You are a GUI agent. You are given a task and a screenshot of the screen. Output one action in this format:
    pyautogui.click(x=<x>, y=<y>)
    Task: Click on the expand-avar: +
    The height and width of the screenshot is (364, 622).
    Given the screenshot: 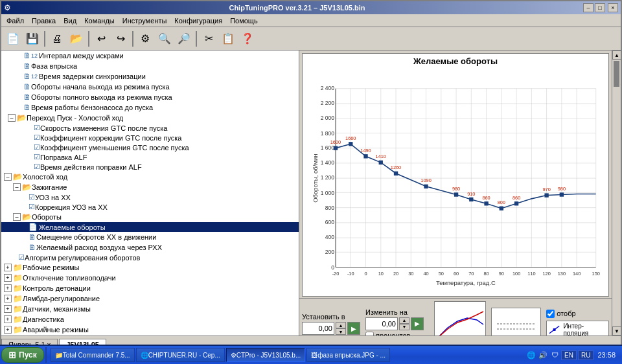 What is the action you would take?
    pyautogui.click(x=8, y=330)
    